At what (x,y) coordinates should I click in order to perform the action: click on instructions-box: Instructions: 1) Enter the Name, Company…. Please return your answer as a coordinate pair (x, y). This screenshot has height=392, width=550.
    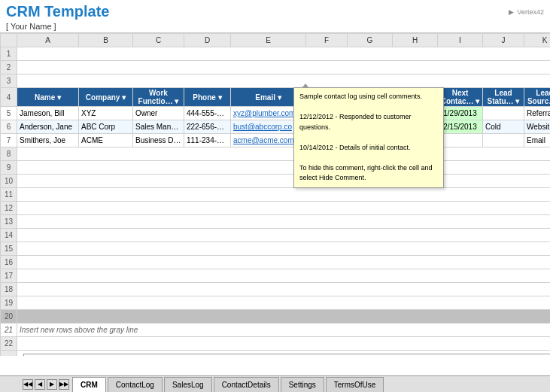
    Looking at the image, I should click on (287, 355).